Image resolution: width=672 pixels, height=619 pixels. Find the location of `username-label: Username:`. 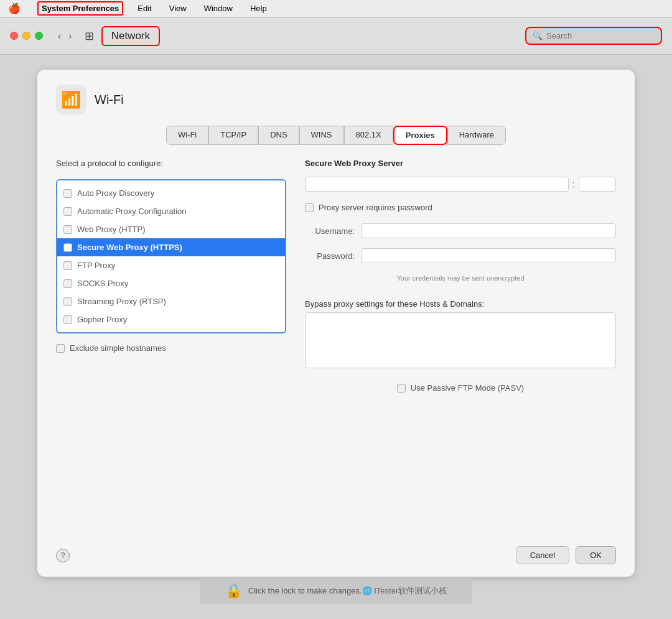

username-label: Username: is located at coordinates (330, 231).